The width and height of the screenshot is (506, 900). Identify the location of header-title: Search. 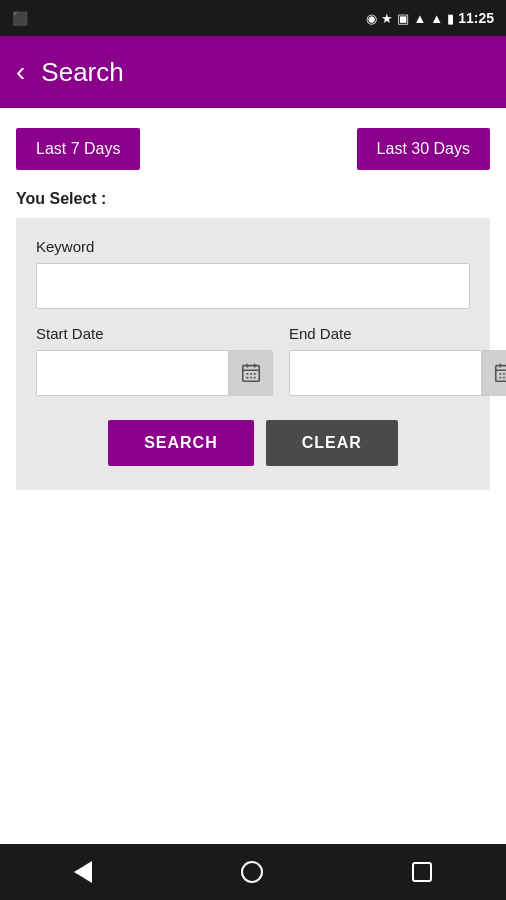
(82, 72).